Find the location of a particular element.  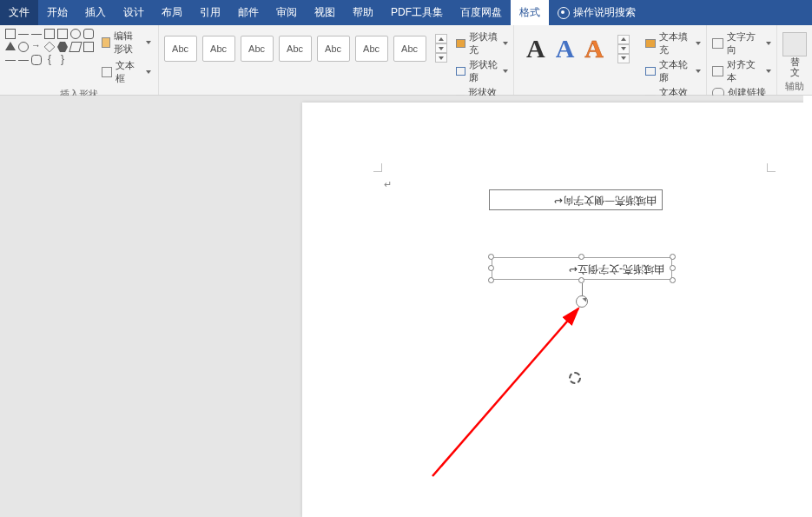

fill-bucket-icon is located at coordinates (460, 43).